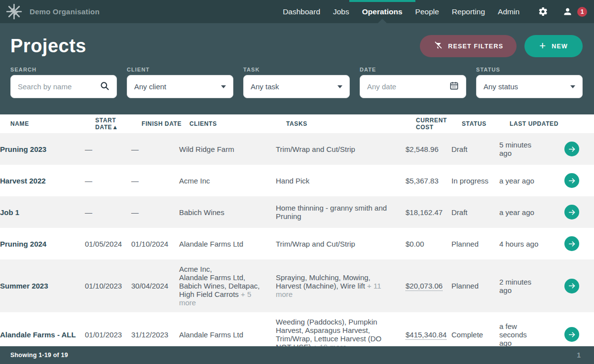 The width and height of the screenshot is (594, 364). What do you see at coordinates (529, 70) in the screenshot?
I see `status-label: STATUS` at bounding box center [529, 70].